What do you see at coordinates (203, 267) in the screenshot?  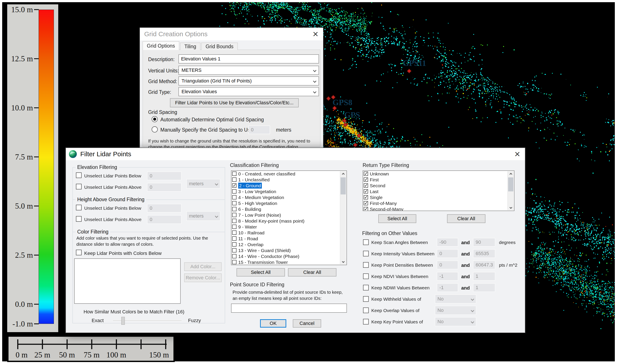 I see `add-color-button: Add Color...` at bounding box center [203, 267].